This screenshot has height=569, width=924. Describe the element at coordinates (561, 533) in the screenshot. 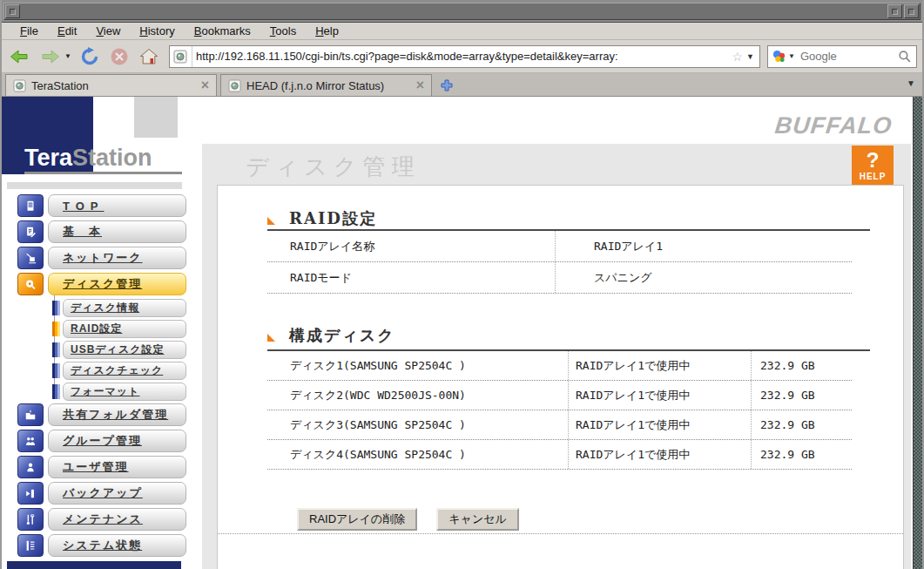

I see `bottom-dotted-rule` at that location.